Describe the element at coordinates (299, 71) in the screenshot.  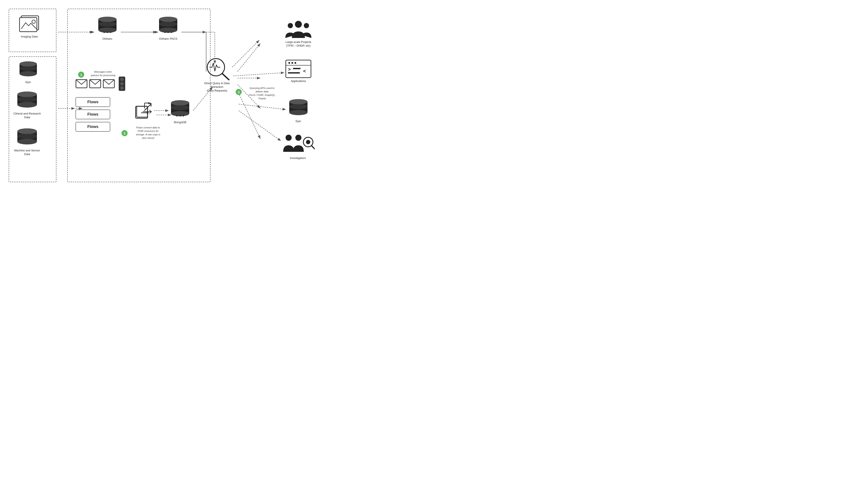
I see `applications-node: > < Applications` at that location.